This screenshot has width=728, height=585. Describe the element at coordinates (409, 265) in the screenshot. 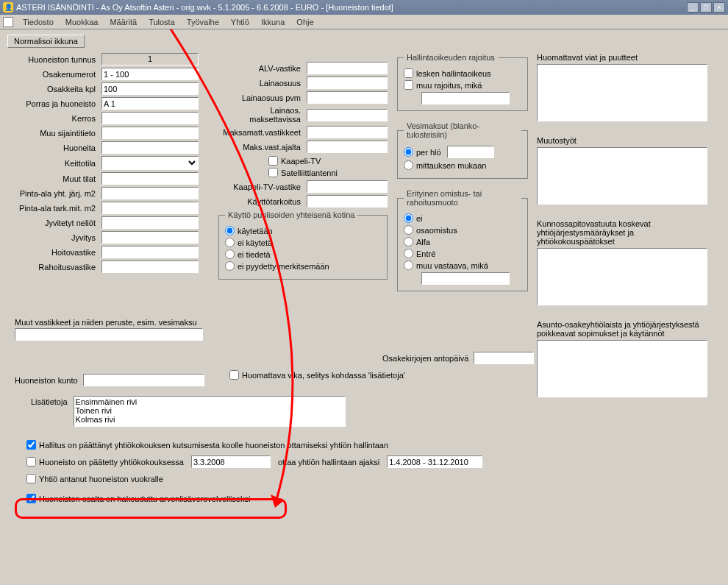

I see `radio-muu-vastaava` at that location.